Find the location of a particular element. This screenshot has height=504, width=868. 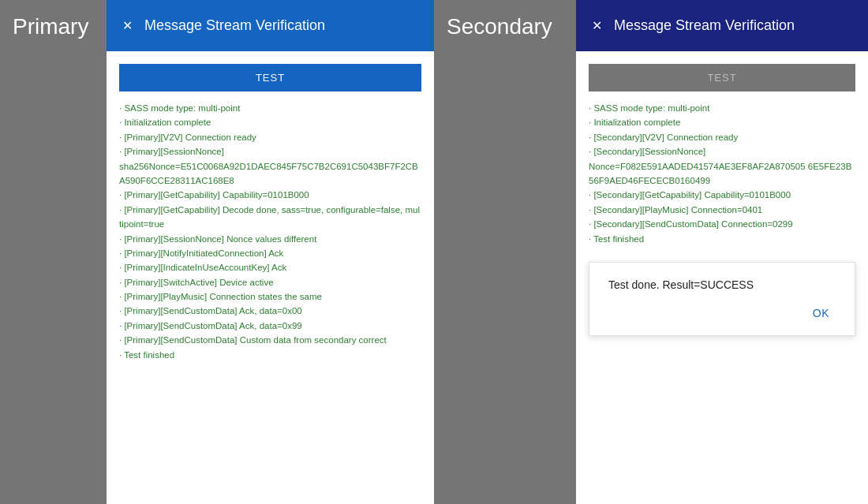

right-close-icon: ✕ is located at coordinates (597, 26).